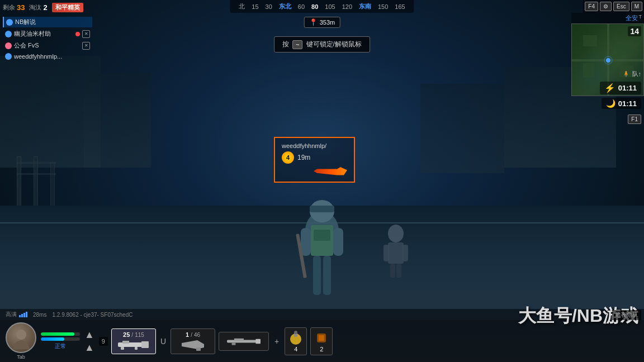  I want to click on f1-area: F1, so click(634, 118).